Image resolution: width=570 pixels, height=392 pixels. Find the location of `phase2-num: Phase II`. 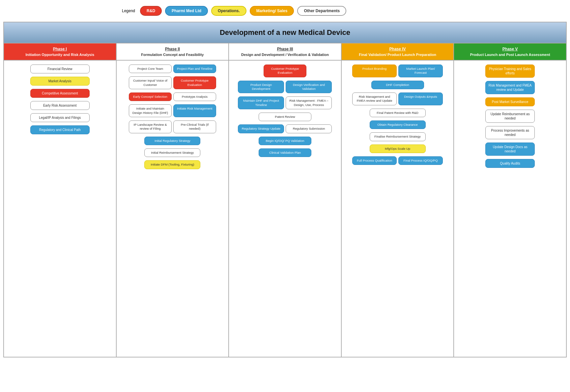

phase2-num: Phase II is located at coordinates (173, 49).